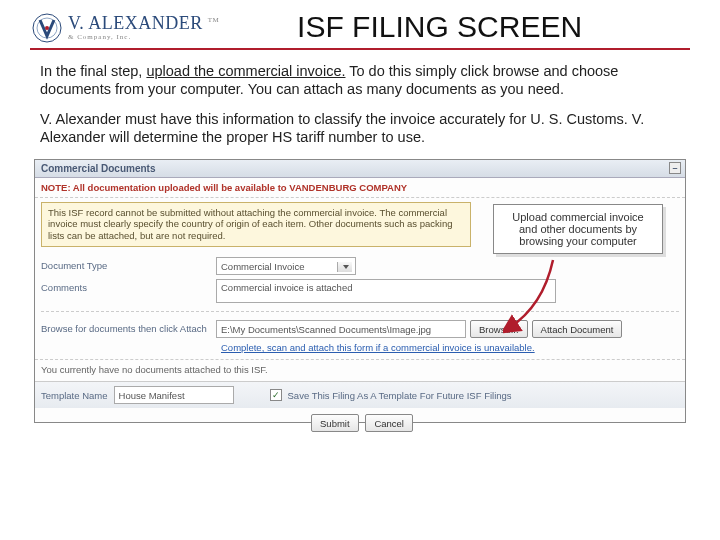  I want to click on note-line: NOTE: All documentation uploaded will be…, so click(360, 188).